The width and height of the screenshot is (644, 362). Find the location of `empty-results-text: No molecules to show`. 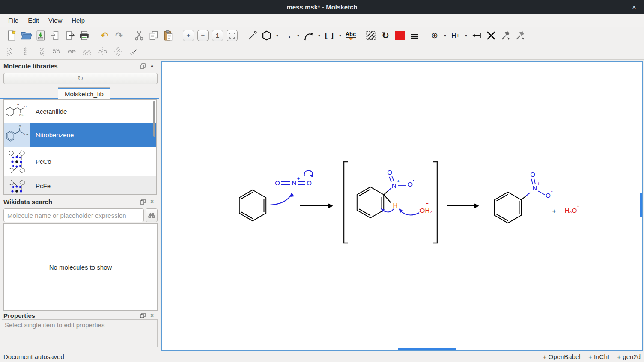

empty-results-text: No molecules to show is located at coordinates (80, 267).